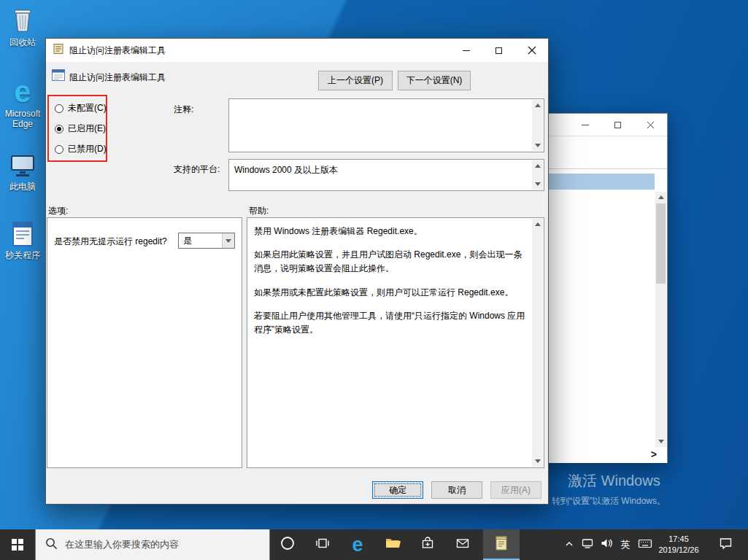  I want to click on gpedit-scrollbar, so click(661, 319).